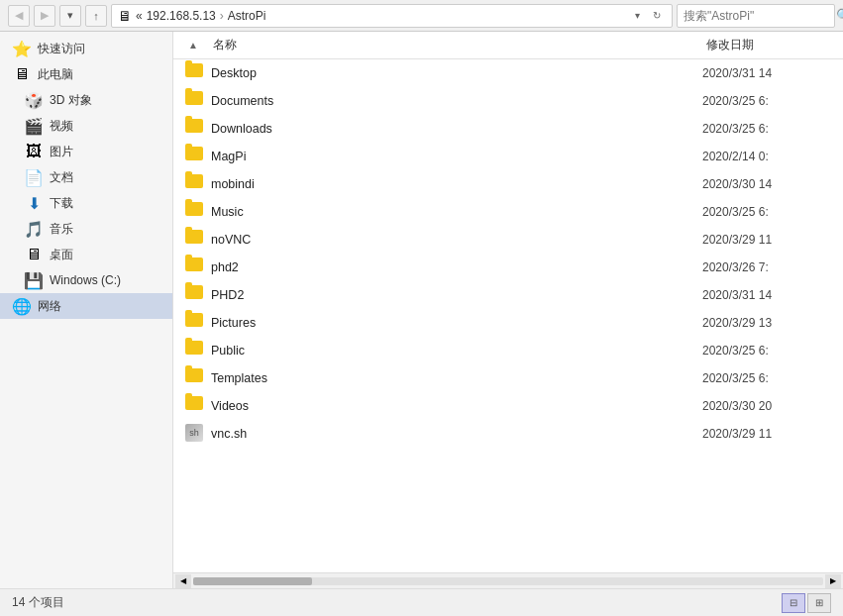 The width and height of the screenshot is (843, 616). Describe the element at coordinates (61, 256) in the screenshot. I see `sidebar-label-desktop: 桌面` at that location.